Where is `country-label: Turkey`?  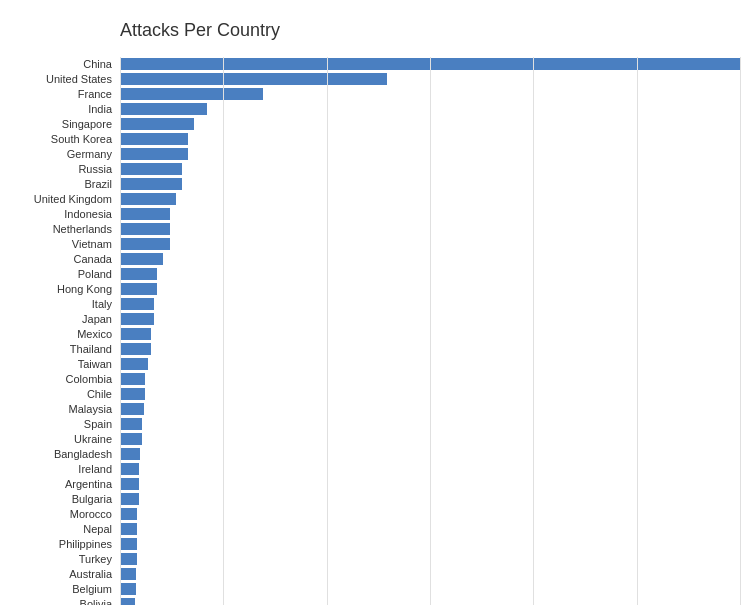 country-label: Turkey is located at coordinates (65, 559).